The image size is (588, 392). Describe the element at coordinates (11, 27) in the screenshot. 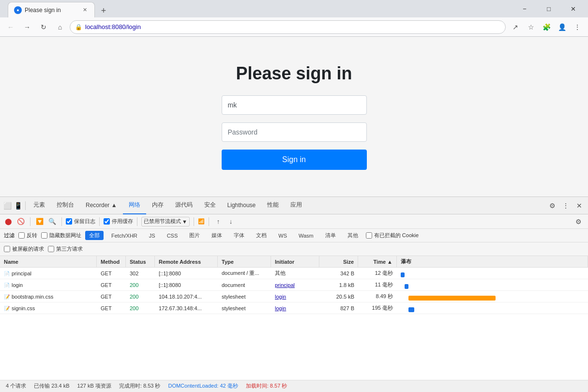

I see `back-button: ←` at that location.